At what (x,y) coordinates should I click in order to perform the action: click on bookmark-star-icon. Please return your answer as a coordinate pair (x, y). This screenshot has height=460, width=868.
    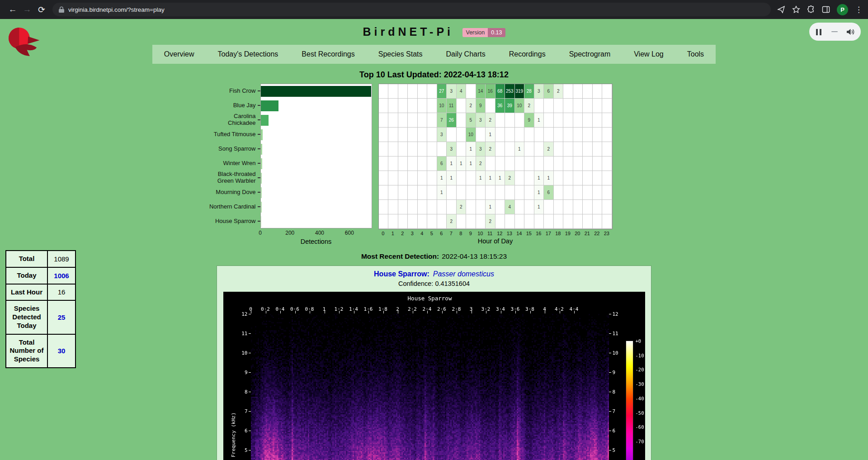
    Looking at the image, I should click on (796, 9).